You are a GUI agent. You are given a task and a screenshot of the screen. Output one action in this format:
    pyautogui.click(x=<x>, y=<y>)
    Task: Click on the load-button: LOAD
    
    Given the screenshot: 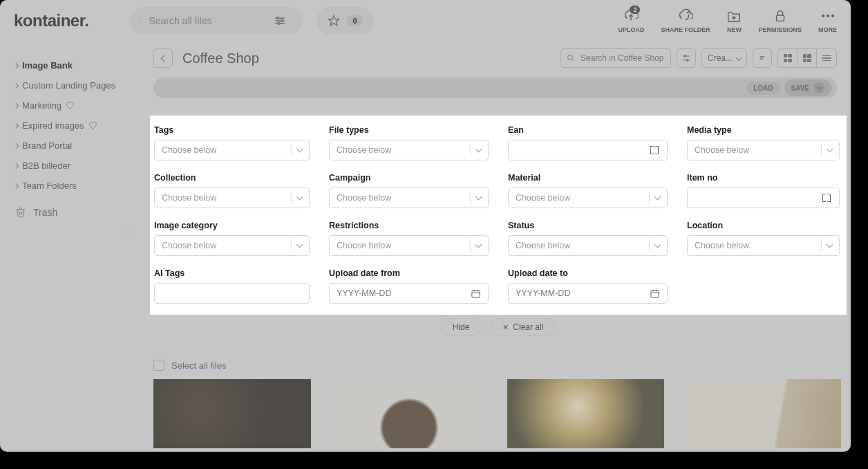 What is the action you would take?
    pyautogui.click(x=763, y=89)
    